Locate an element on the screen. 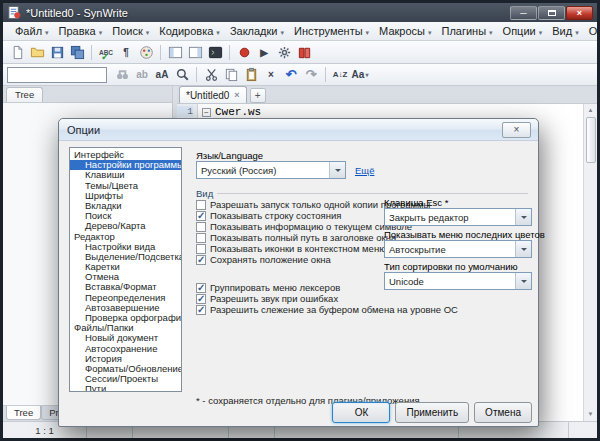  bottom-tab-tree: Tree is located at coordinates (24, 413).